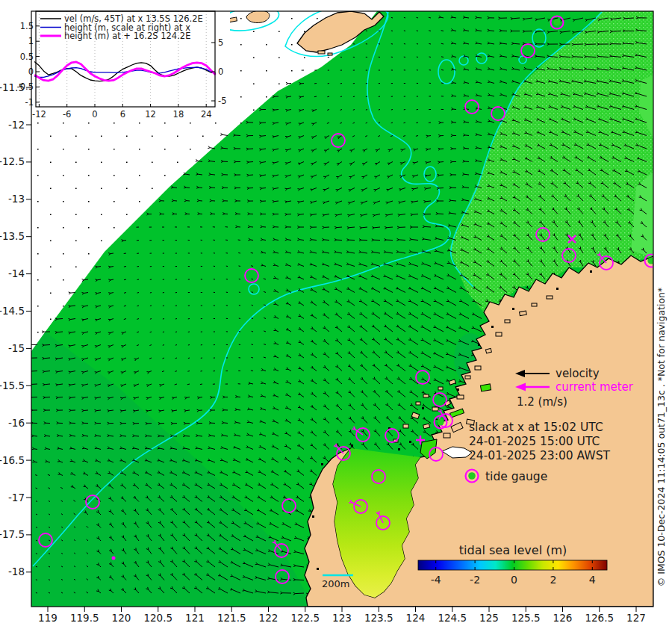 This screenshot has width=672, height=632. Describe the element at coordinates (16, 571) in the screenshot. I see `y-tick-label: -18` at that location.